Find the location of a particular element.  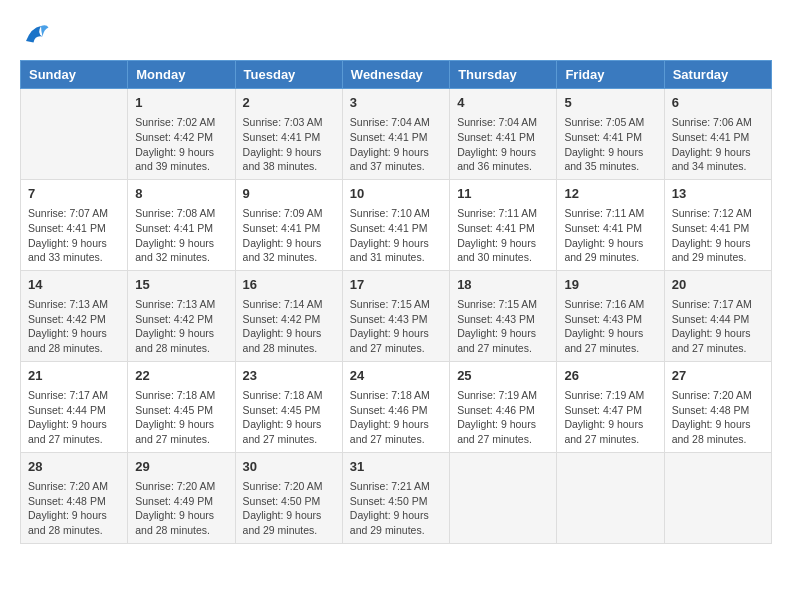

calendar-cell: 14Sunrise: 7:13 AM Sunset: 4:42 PM Dayli… is located at coordinates (74, 316).